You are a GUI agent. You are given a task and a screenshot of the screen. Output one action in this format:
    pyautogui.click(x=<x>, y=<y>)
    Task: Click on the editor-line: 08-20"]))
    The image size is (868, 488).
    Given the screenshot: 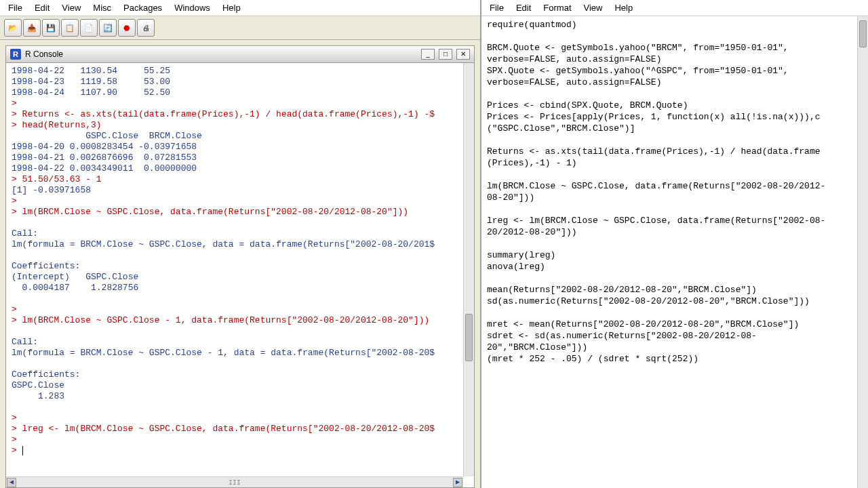 What is the action you would take?
    pyautogui.click(x=675, y=198)
    